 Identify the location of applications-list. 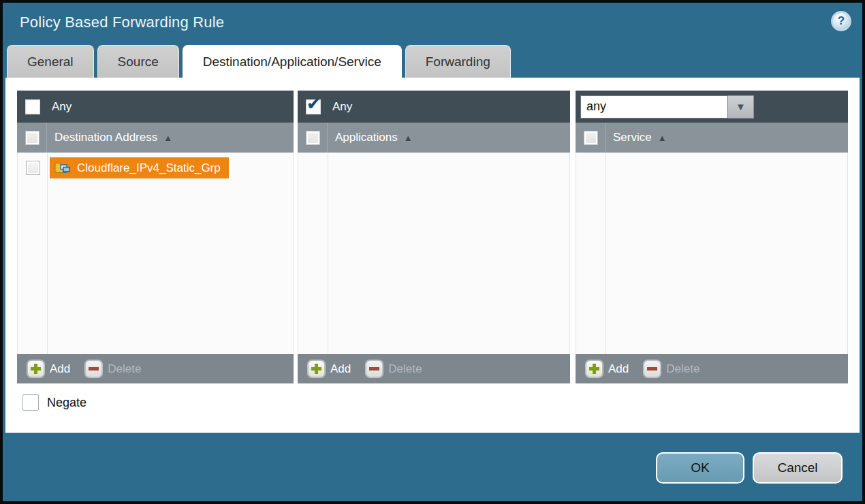
(434, 253).